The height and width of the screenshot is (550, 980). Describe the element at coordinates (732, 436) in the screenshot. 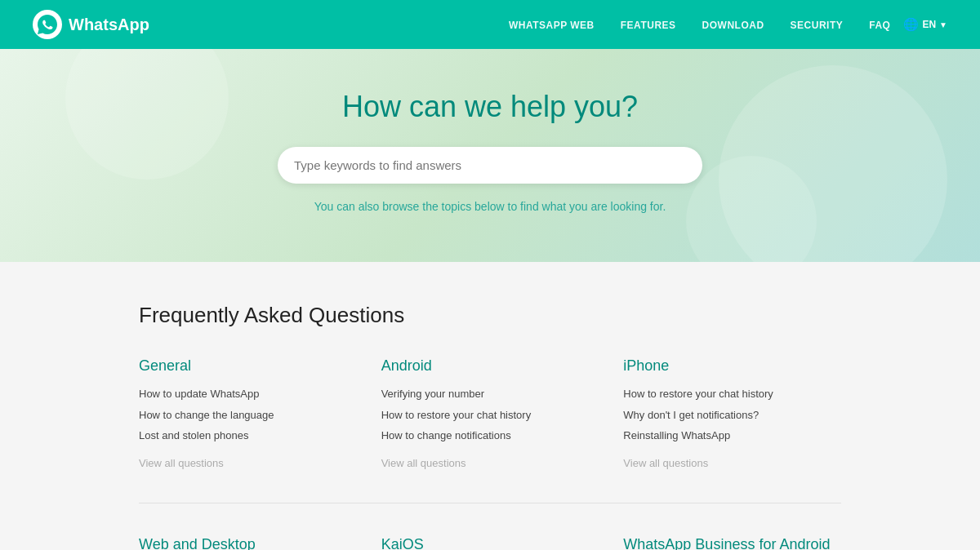

I see `list-item: Reinstalling WhatsApp` at that location.